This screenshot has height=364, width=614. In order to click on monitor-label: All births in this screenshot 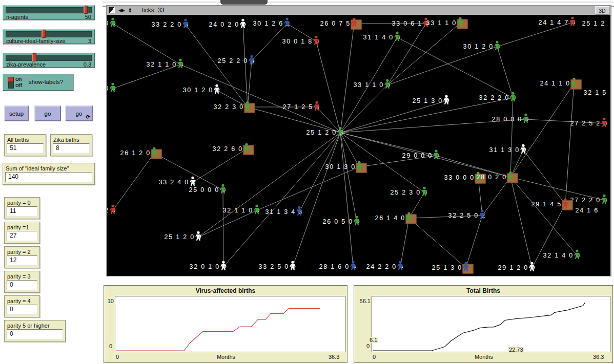, I will do `click(25, 140)`.